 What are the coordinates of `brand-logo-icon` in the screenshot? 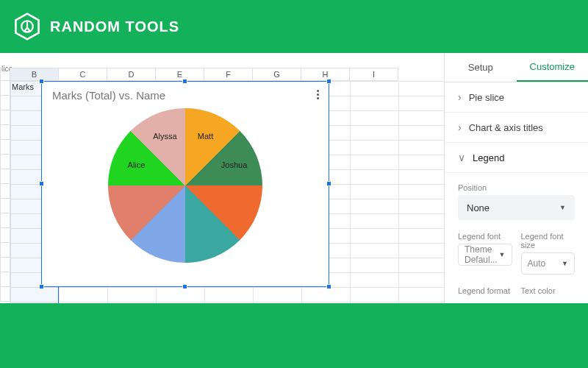 It's located at (27, 26).